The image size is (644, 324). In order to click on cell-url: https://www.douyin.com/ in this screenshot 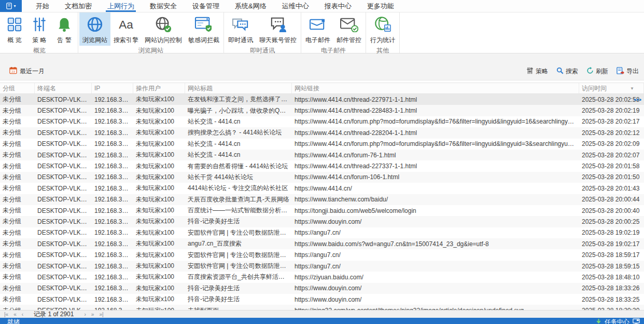, I will do `click(436, 288)`.